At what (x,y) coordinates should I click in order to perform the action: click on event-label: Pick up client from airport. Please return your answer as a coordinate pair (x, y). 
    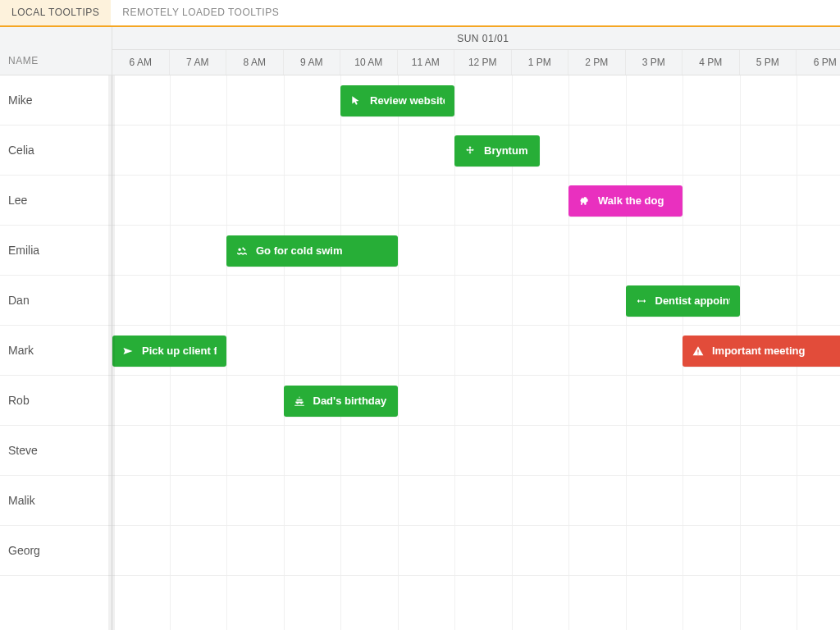
    Looking at the image, I should click on (179, 351).